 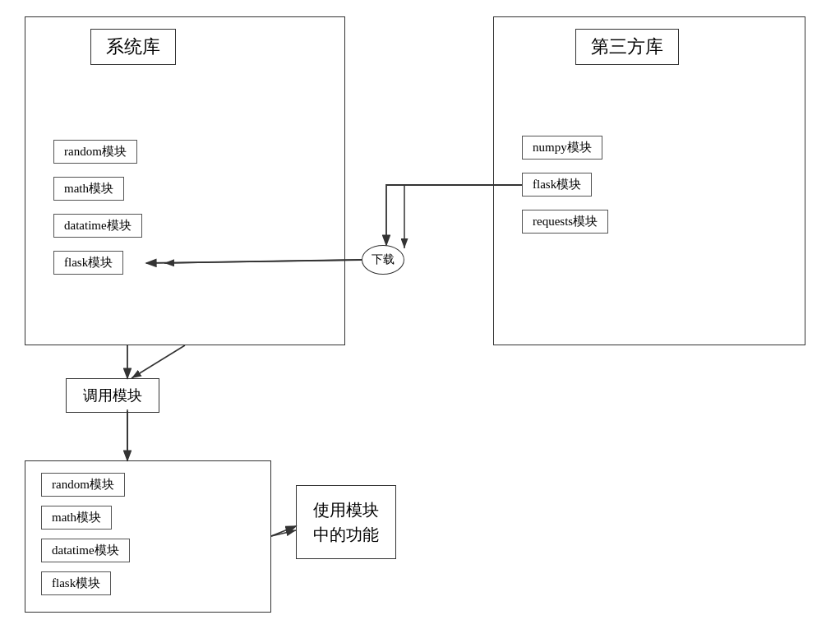 What do you see at coordinates (76, 518) in the screenshot?
I see `bl-math-module: math模块` at bounding box center [76, 518].